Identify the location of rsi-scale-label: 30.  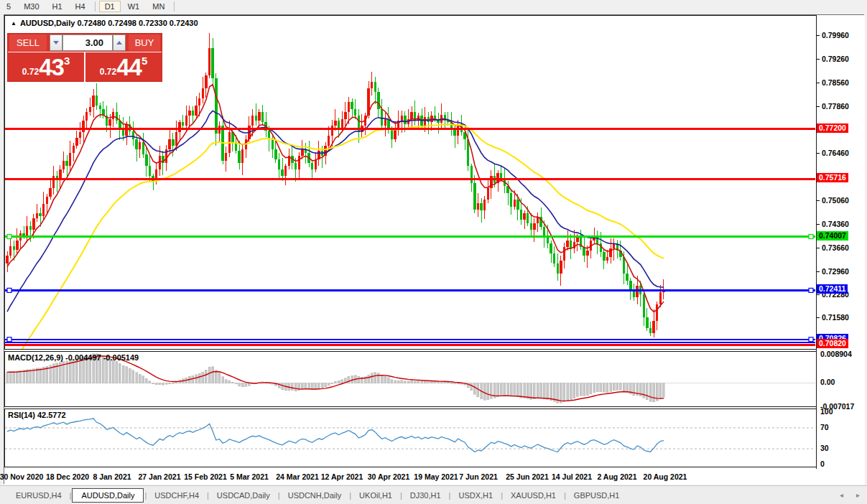
(825, 448).